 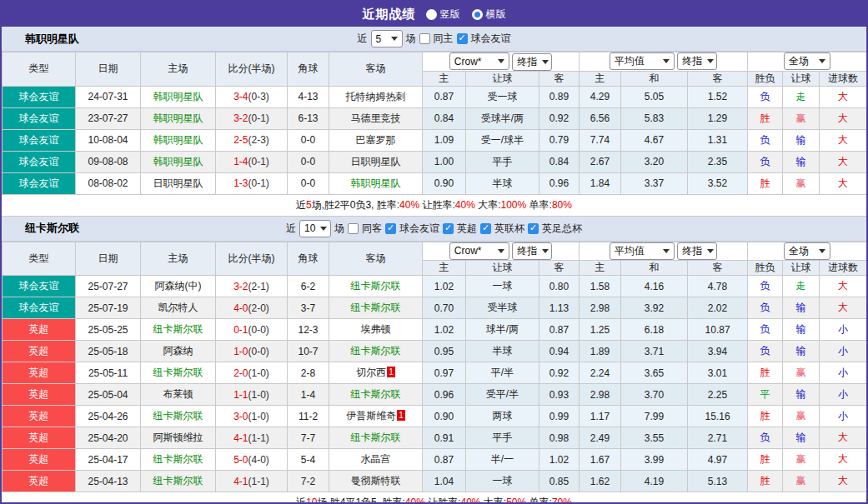 What do you see at coordinates (240, 330) in the screenshot?
I see `fulltime-score: 0-1` at bounding box center [240, 330].